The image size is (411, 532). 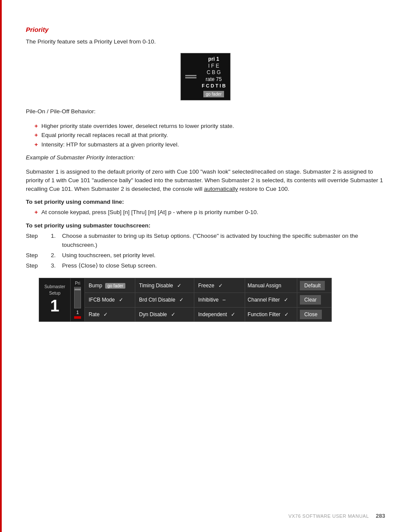 I want to click on touchscreen-label: To set priority using submaster touchscr…, so click(x=206, y=226).